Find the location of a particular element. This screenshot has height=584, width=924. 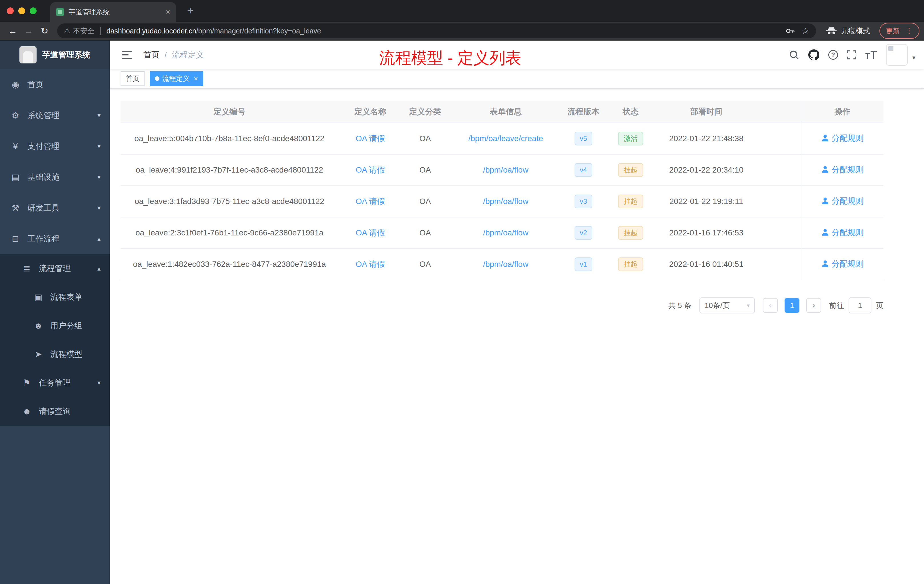

sidebar-item-leave-query: ☻ 请假查询 is located at coordinates (55, 411).